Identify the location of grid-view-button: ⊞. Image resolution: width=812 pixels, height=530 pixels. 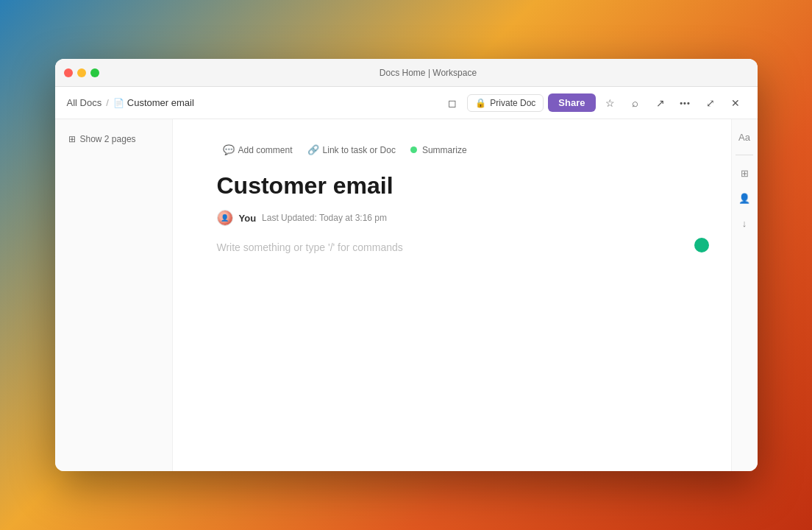
(744, 173).